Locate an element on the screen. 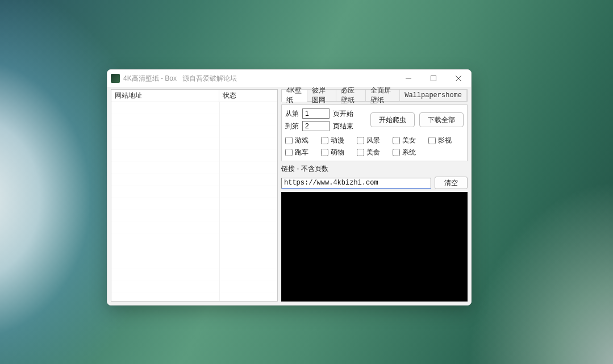  clear-button: 清空 is located at coordinates (451, 183).